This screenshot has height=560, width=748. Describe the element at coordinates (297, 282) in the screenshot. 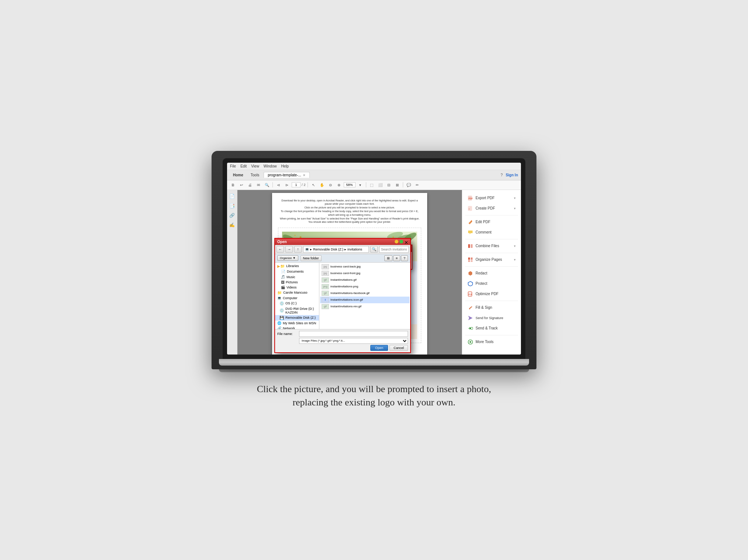

I see `sidebar-pictures: 🖼 Pictures` at that location.